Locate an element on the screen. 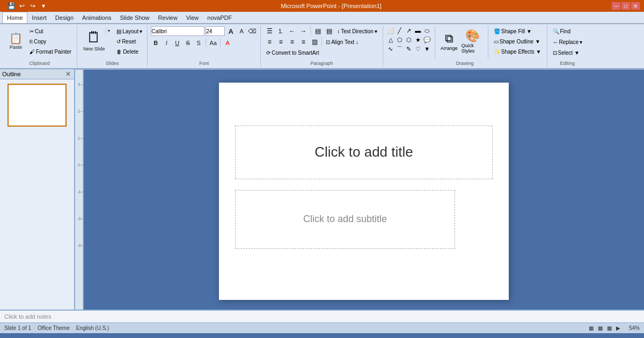  shape-fill-label: Shape Fill ▼ is located at coordinates (516, 31).